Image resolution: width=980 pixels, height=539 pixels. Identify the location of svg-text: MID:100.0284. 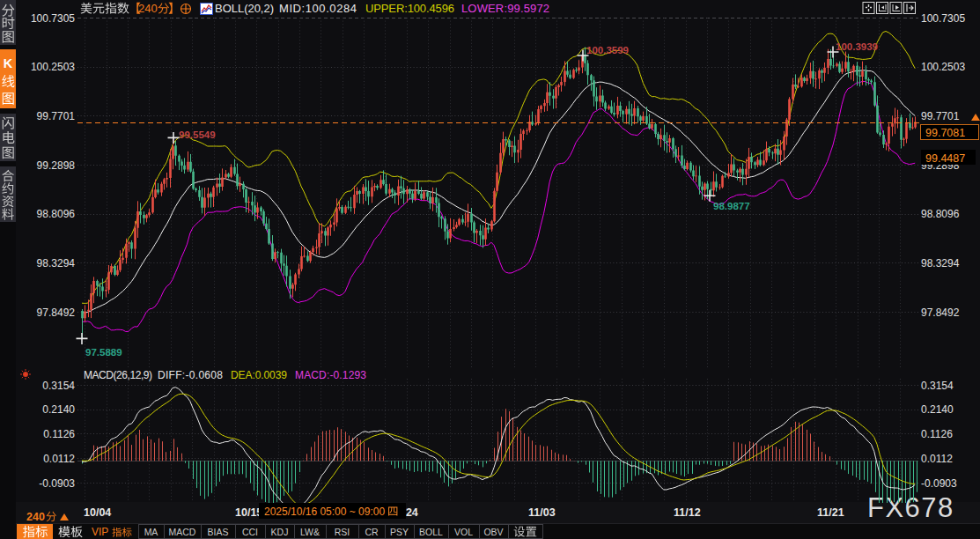
(318, 9).